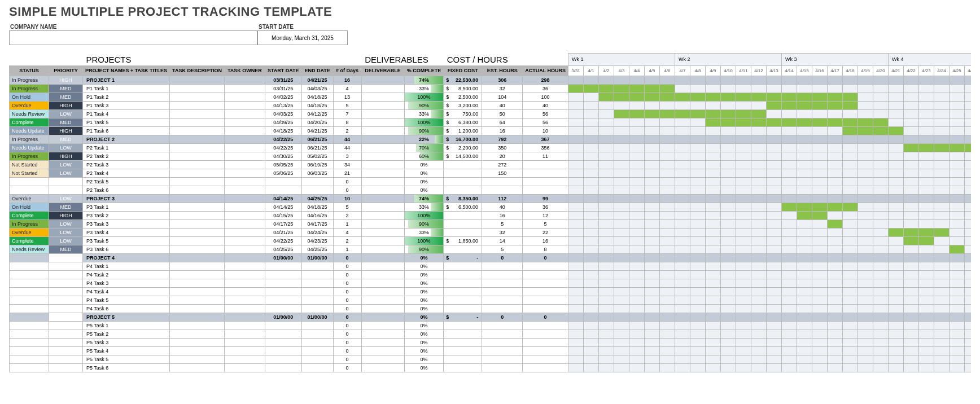 The width and height of the screenshot is (980, 404). What do you see at coordinates (491, 216) in the screenshot?
I see `task-row: CompleteHIGHP3 Task 204/15/2504/16/25210…` at bounding box center [491, 216].